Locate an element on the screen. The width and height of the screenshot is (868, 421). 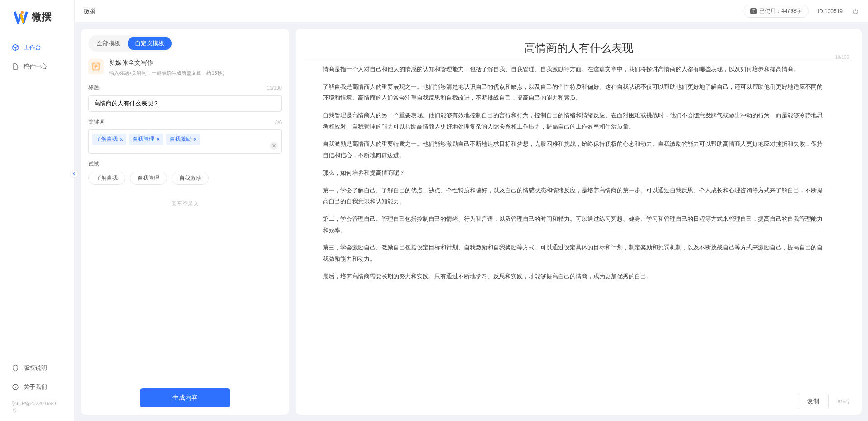
article-paragraph: 情商是指一个人对自己和他人的情感的认知和管理能力，包括了解自我、自我管理、自我激… is located at coordinates (574, 70).